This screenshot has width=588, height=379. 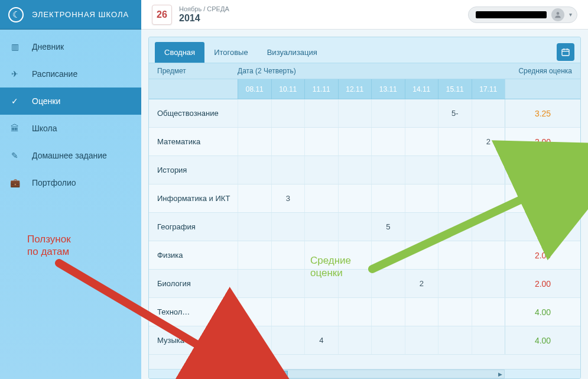 I want to click on sidebar-item-schedule: ✈Расписание, so click(x=71, y=74).